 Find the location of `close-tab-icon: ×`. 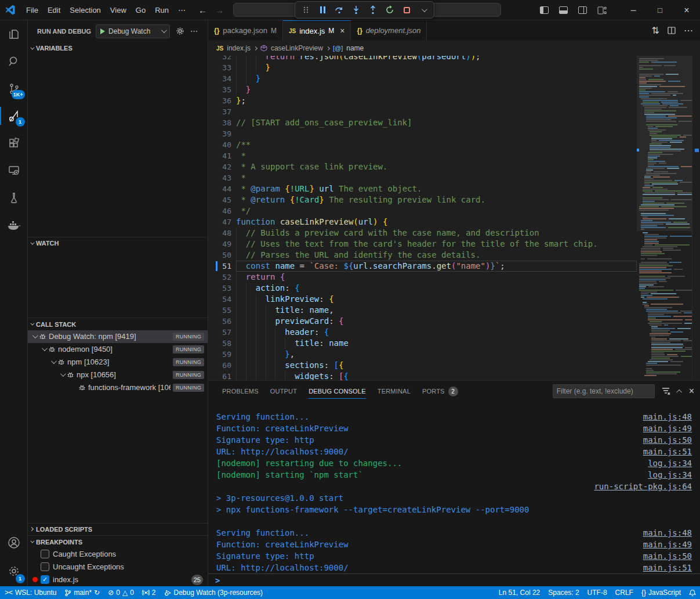

close-tab-icon: × is located at coordinates (342, 31).